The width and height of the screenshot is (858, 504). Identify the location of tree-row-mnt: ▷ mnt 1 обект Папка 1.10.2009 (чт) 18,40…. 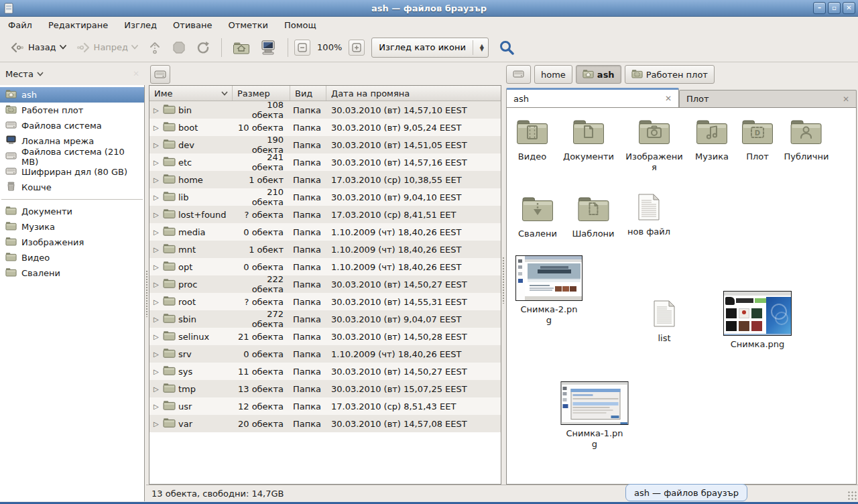
(325, 249).